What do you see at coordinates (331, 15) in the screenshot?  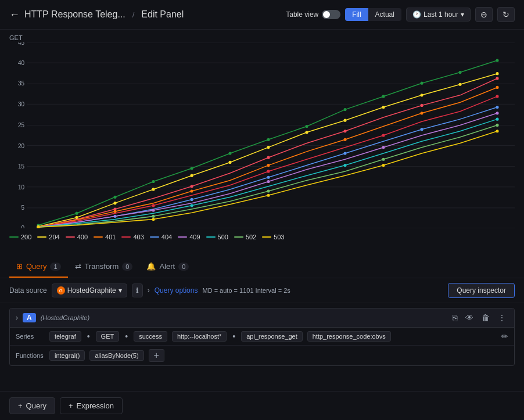 I see `table-view-switch` at bounding box center [331, 15].